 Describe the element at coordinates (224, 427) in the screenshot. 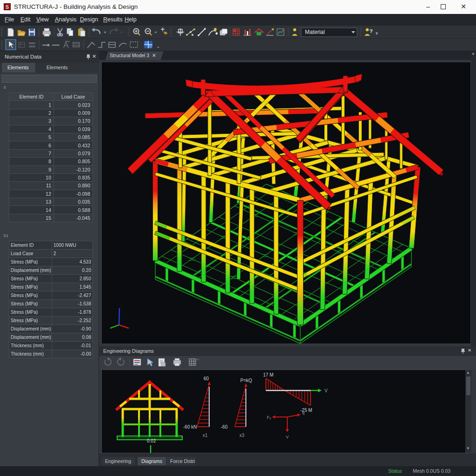

I see `svg-text: -60` at that location.